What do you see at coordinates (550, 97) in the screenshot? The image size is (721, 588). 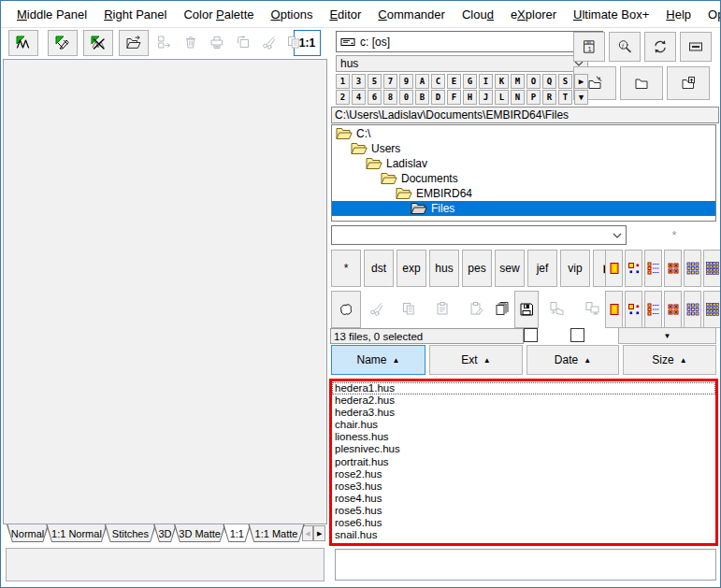 I see `filter-letter-r: R` at bounding box center [550, 97].